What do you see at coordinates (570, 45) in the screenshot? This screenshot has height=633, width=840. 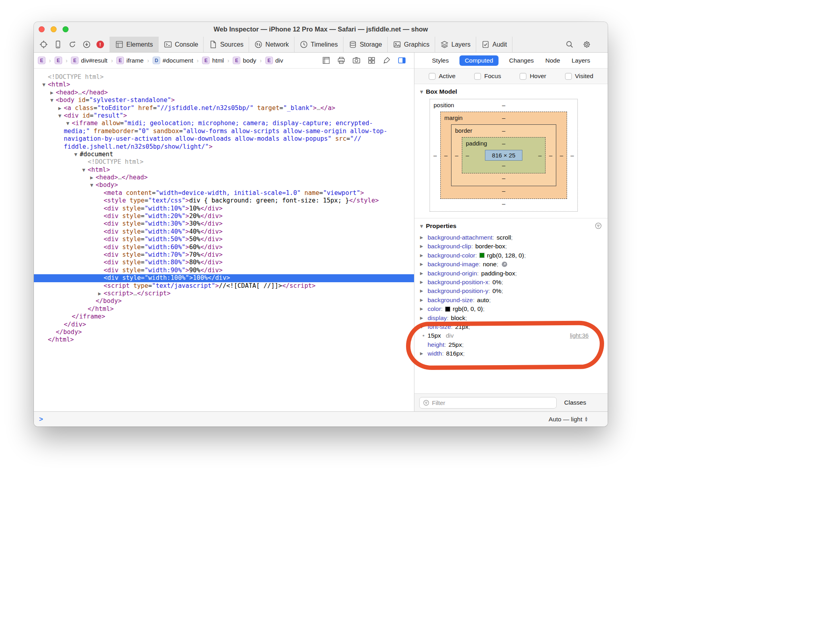 I see `search-button` at bounding box center [570, 45].